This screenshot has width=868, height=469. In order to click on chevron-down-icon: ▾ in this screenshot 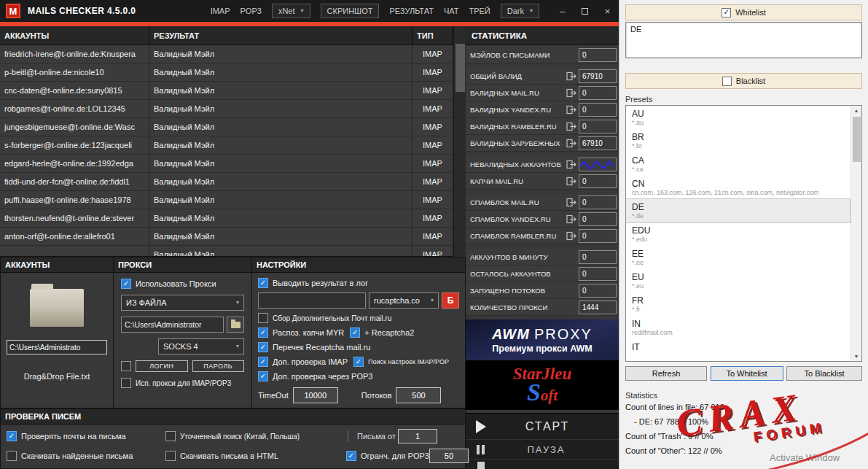, I will do `click(432, 301)`.